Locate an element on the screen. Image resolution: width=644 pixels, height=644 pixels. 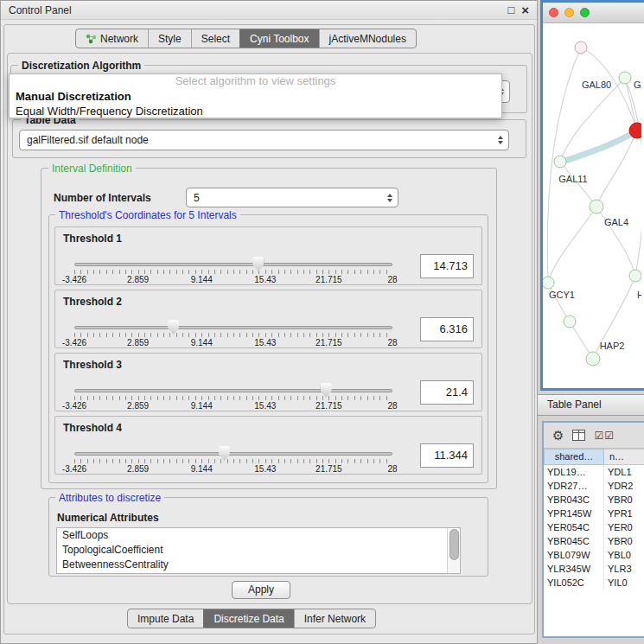
close-window-icon: × is located at coordinates (526, 10).